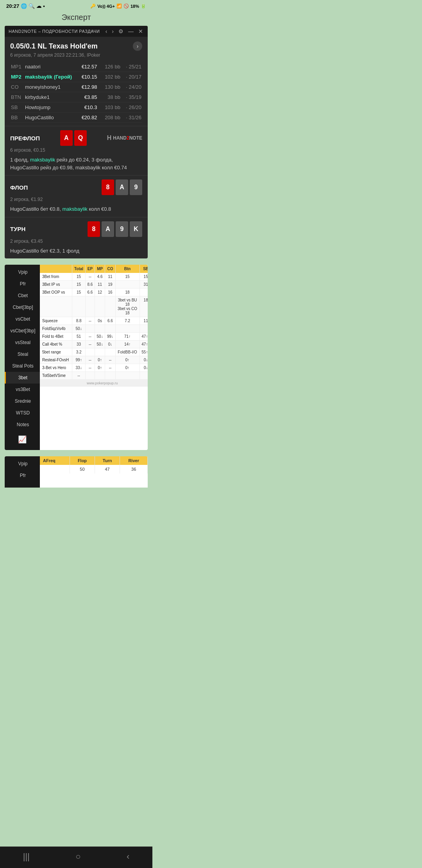  What do you see at coordinates (94, 465) in the screenshot?
I see `bottom-table: AFreq Flop Turn River 50 47 36` at bounding box center [94, 465].